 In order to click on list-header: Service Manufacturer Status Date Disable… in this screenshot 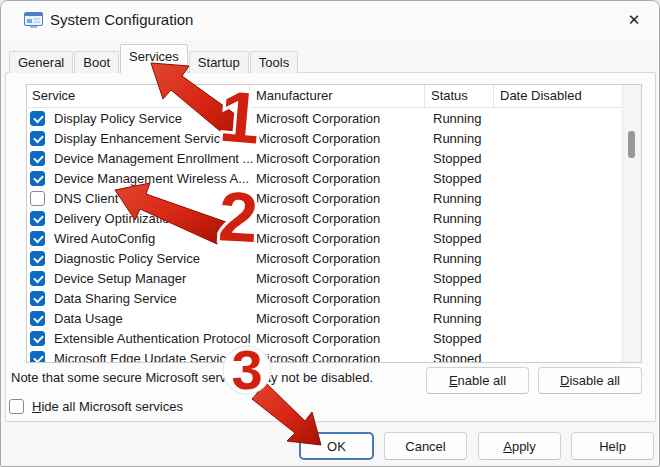, I will do `click(325, 96)`.